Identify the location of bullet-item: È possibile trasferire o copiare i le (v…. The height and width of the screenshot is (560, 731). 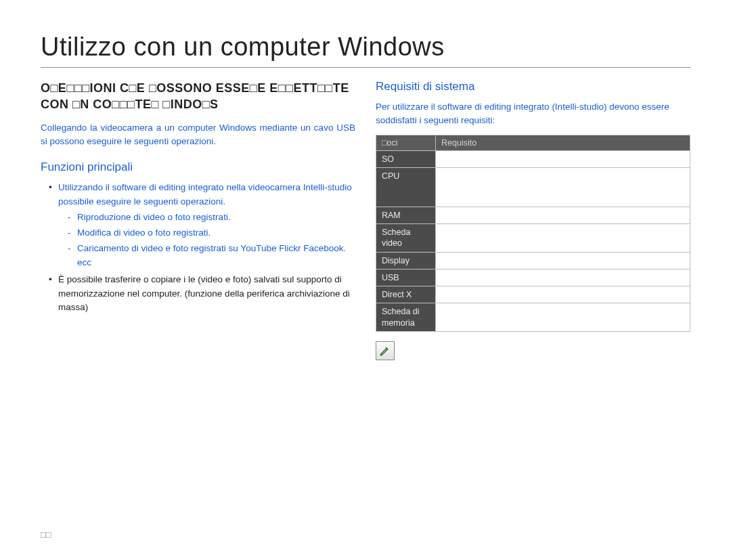
(202, 294).